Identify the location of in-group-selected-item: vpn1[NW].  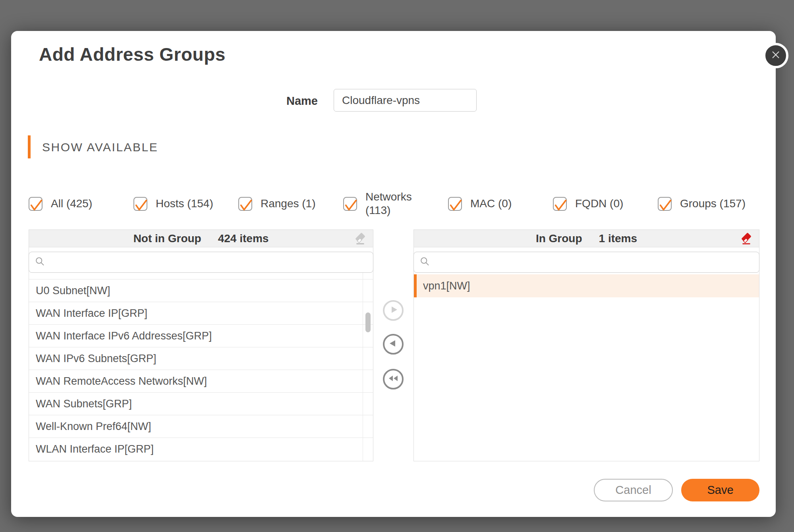
(586, 286).